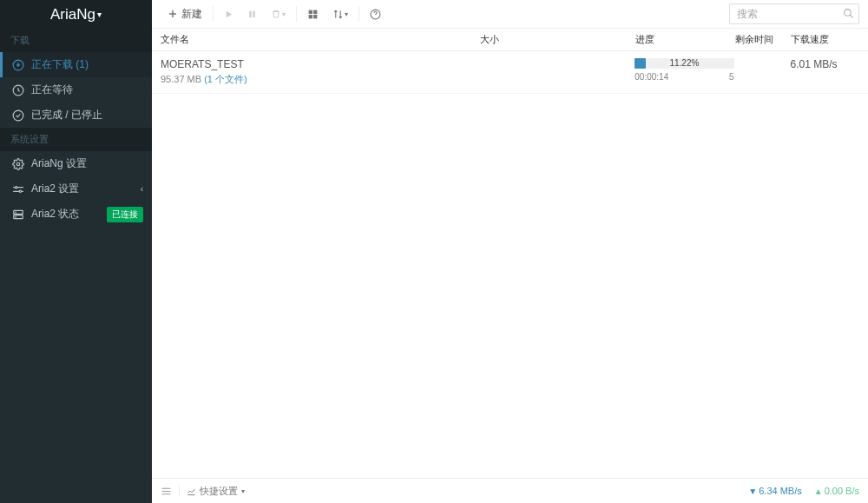 The image size is (868, 503). Describe the element at coordinates (52, 90) in the screenshot. I see `sidebar-item-label: 正在等待` at that location.